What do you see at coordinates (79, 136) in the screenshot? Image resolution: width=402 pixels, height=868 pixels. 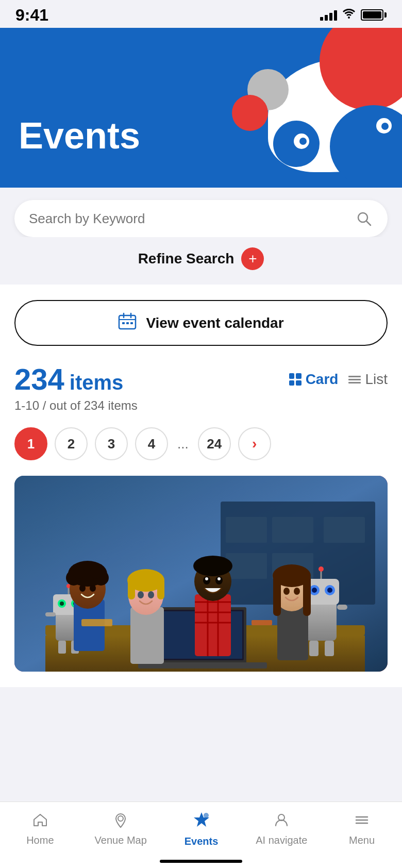 I see `hero-title: Events` at bounding box center [79, 136].